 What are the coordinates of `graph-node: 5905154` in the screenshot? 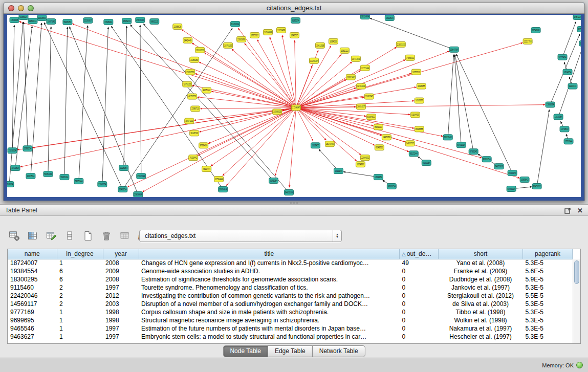 It's located at (48, 174).